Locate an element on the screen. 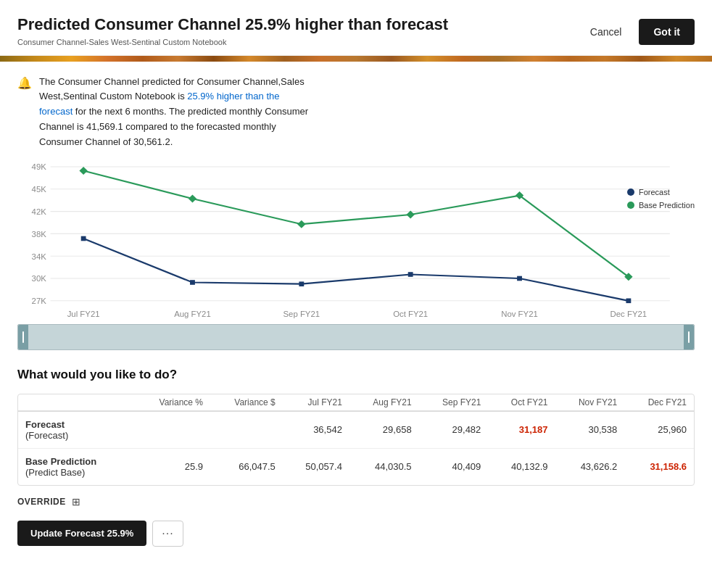 Image resolution: width=712 pixels, height=588 pixels. prediction-legend-dot is located at coordinates (631, 205).